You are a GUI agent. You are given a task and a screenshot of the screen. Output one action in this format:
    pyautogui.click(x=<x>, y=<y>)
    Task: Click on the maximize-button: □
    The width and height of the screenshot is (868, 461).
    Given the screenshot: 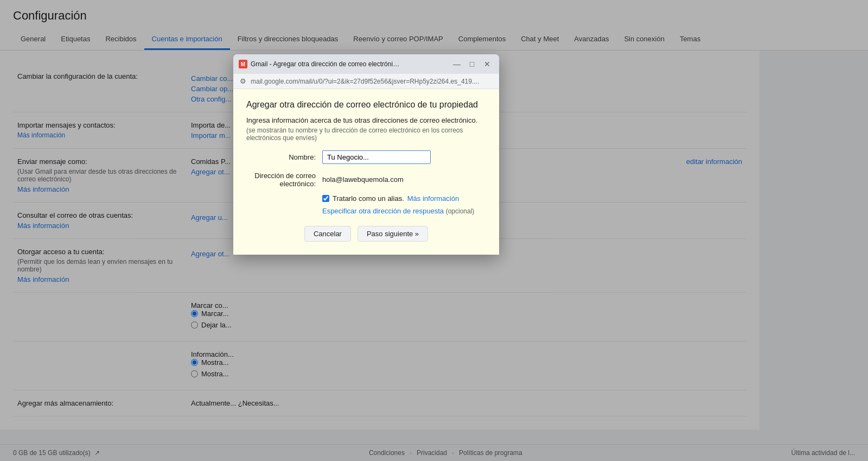 What is the action you would take?
    pyautogui.click(x=472, y=64)
    